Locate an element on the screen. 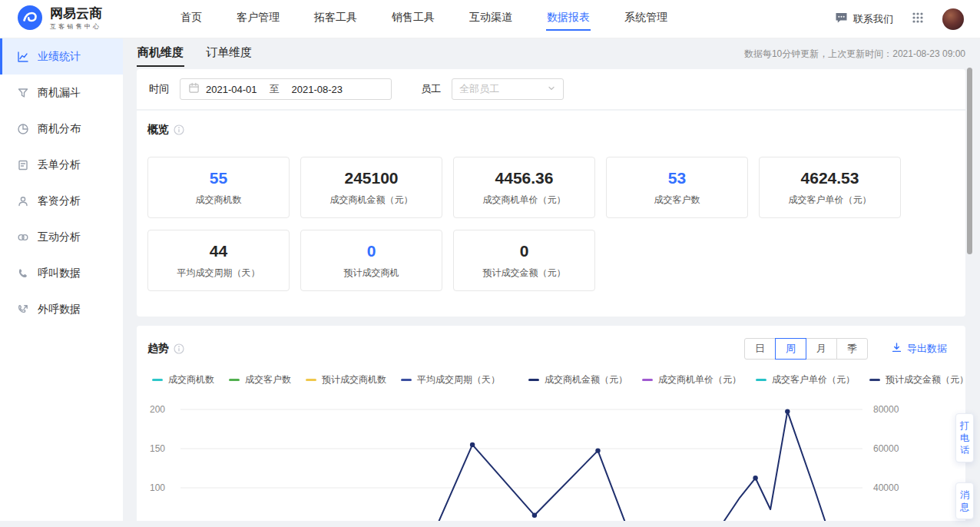 This screenshot has width=980, height=527. staff-select: 全部员工 is located at coordinates (508, 89).